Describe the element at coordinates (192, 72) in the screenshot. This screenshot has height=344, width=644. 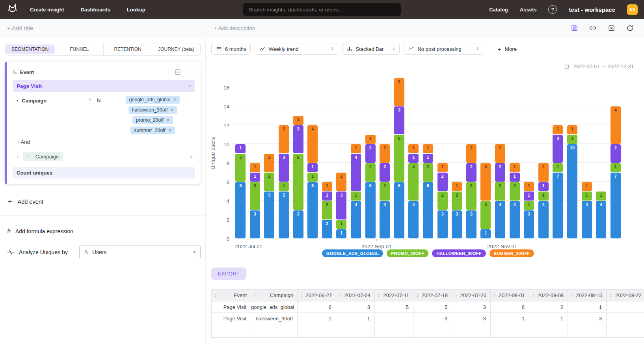
I see `kebab-menu-icon` at that location.